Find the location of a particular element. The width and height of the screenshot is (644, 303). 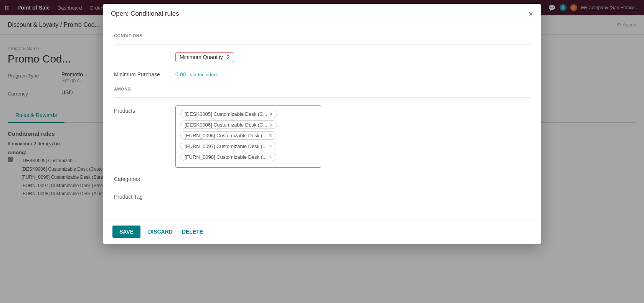

products-field: [DESK0005] Customizable Desk (C... × [DE… is located at coordinates (248, 137).